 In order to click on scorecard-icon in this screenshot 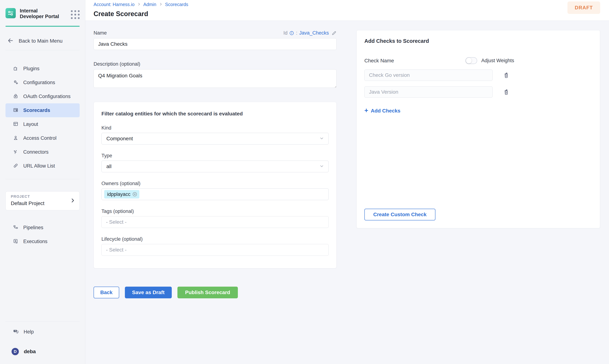, I will do `click(16, 110)`.